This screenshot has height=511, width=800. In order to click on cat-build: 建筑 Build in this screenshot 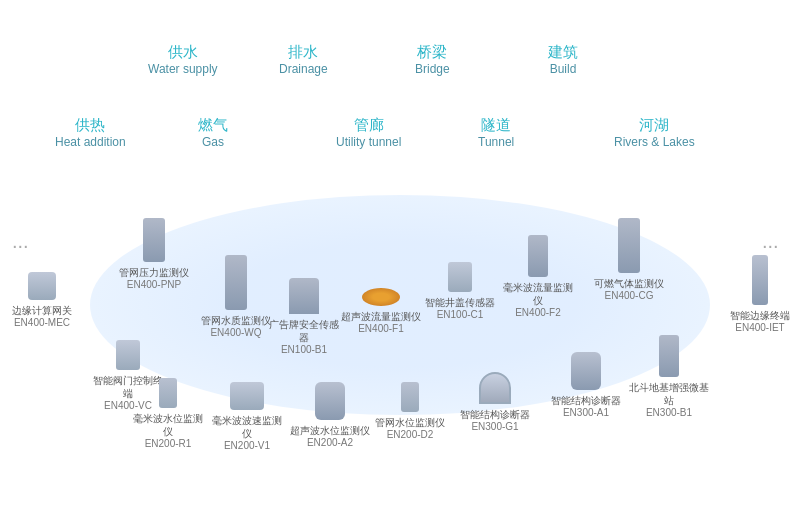, I will do `click(563, 60)`.